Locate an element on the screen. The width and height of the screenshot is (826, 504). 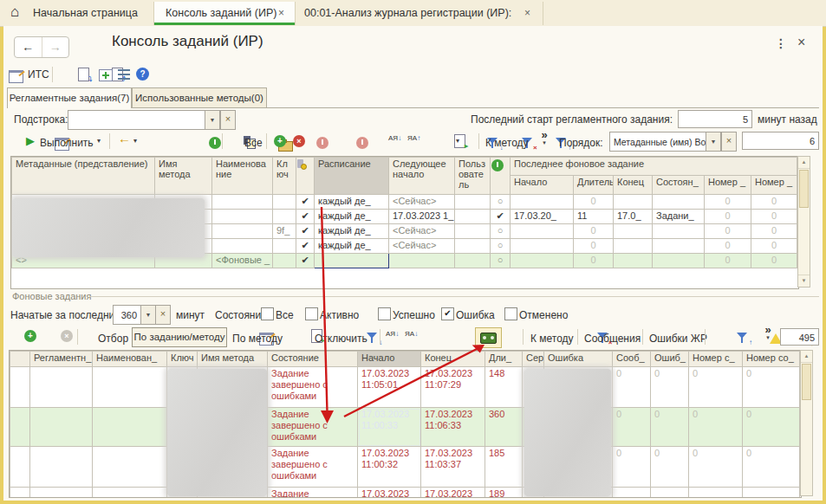
col-error: Ошибка is located at coordinates (579, 359).